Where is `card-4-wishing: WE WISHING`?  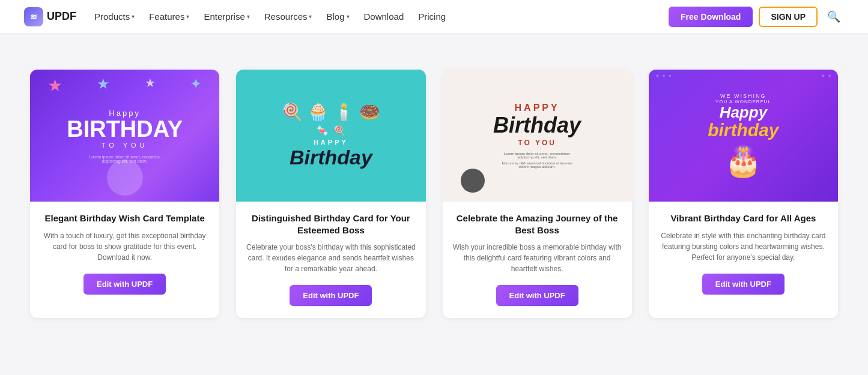 card-4-wishing: WE WISHING is located at coordinates (743, 96).